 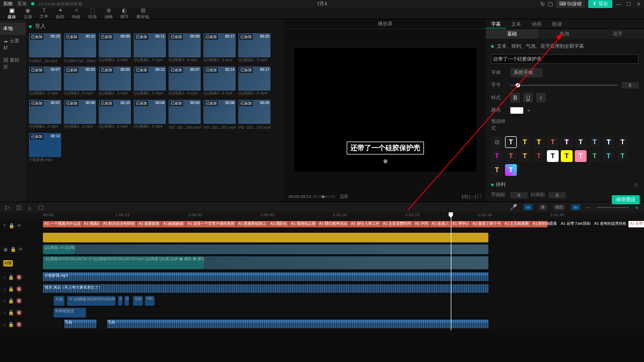 What do you see at coordinates (185, 45) in the screenshot?
I see `media-thumbnail: 已添加00:08QQ视频2...5.mp4` at bounding box center [185, 45].